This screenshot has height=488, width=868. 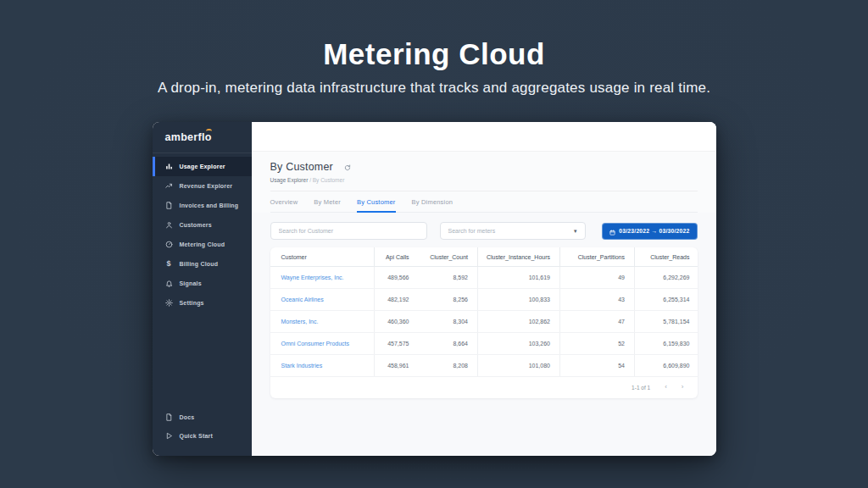 What do you see at coordinates (191, 283) in the screenshot?
I see `sidebar-item-label: Signals` at bounding box center [191, 283].